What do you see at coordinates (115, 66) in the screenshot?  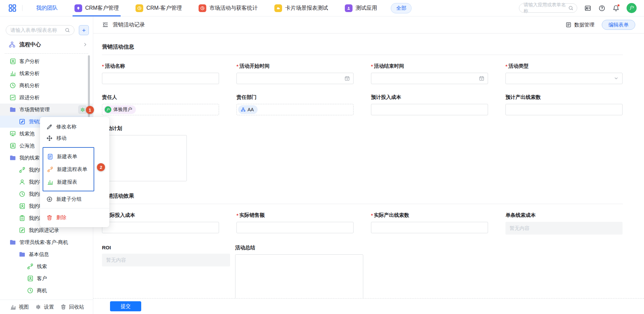 I see `field-label: 活动名称` at bounding box center [115, 66].